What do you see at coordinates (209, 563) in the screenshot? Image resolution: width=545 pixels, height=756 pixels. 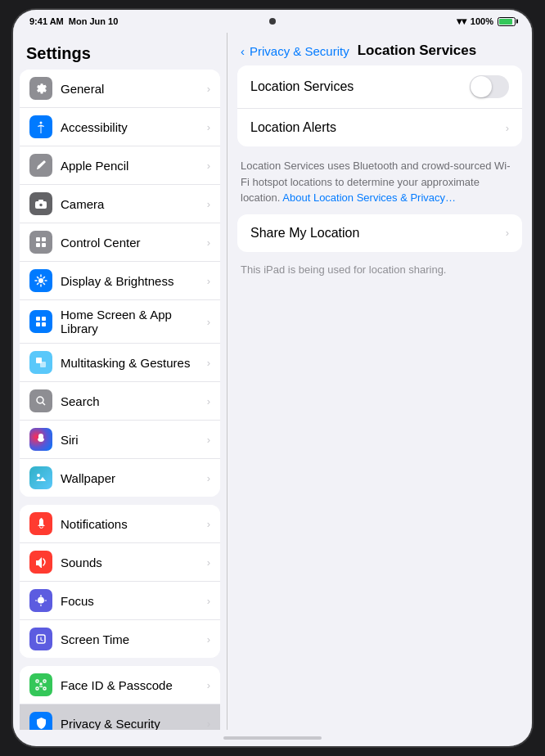 I see `sounds-chevron: ›` at bounding box center [209, 563].